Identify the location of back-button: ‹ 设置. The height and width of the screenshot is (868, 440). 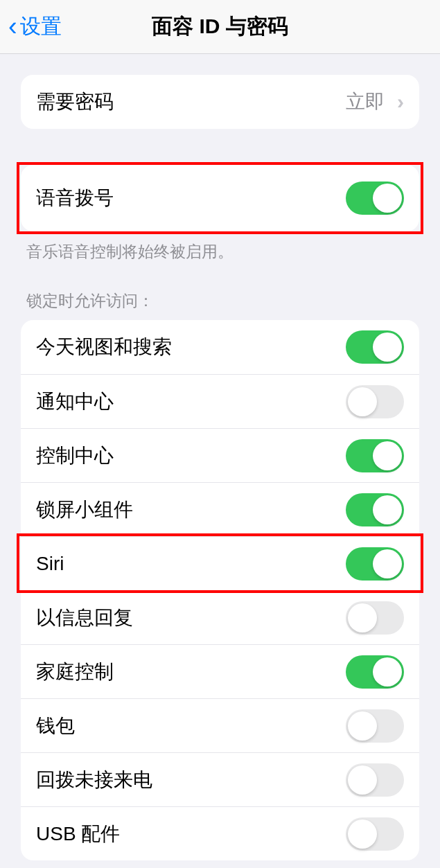
(35, 26).